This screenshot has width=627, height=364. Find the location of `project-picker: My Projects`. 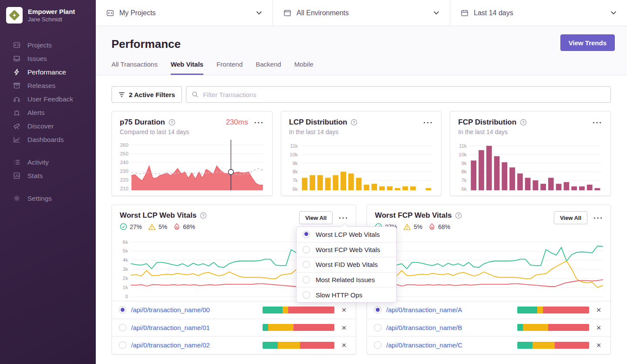

project-picker: My Projects is located at coordinates (185, 13).